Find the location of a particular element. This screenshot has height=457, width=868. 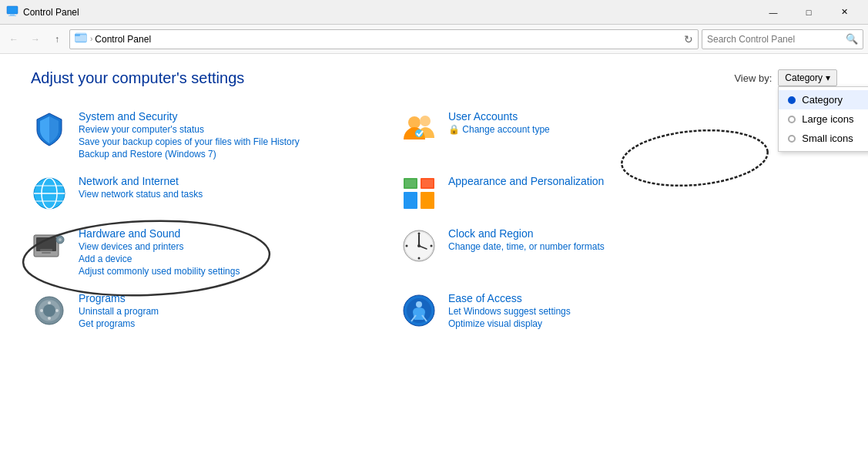

system-security-link-3: Backup and Restore (Windows 7) is located at coordinates (189, 154).